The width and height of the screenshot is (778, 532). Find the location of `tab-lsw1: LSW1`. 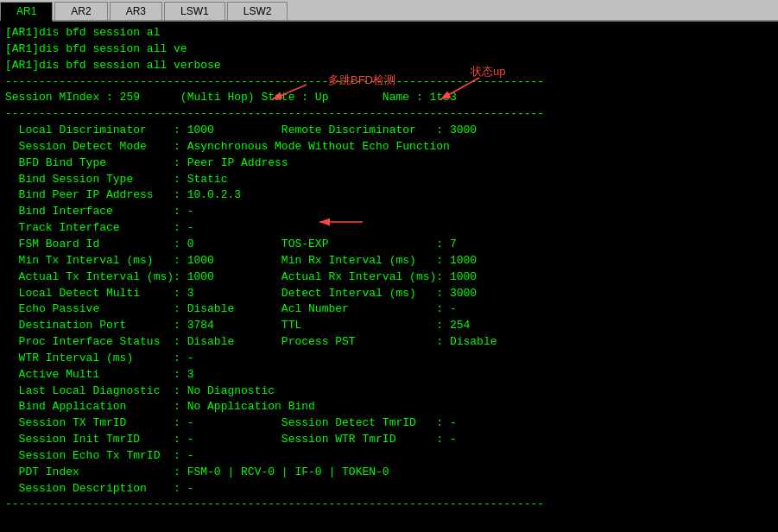

tab-lsw1: LSW1 is located at coordinates (195, 10).